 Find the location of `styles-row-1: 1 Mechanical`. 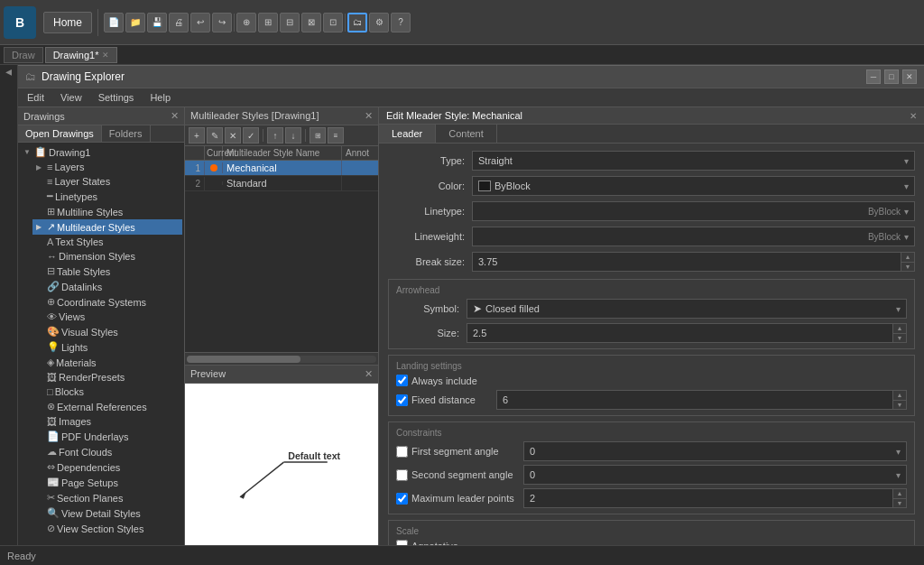

styles-row-1: 1 Mechanical is located at coordinates (282, 168).